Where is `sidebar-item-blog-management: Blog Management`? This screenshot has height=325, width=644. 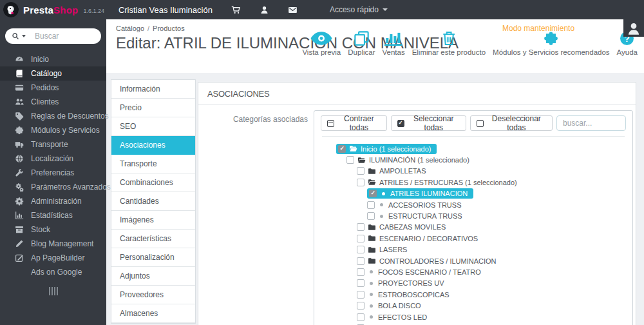 sidebar-item-blog-management: Blog Management is located at coordinates (53, 244).